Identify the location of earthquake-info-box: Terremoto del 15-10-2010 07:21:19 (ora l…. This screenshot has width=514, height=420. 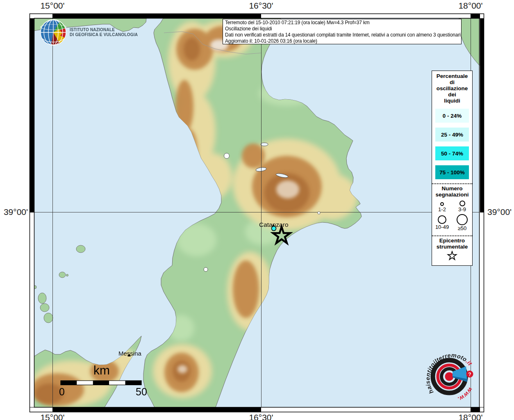
(342, 32).